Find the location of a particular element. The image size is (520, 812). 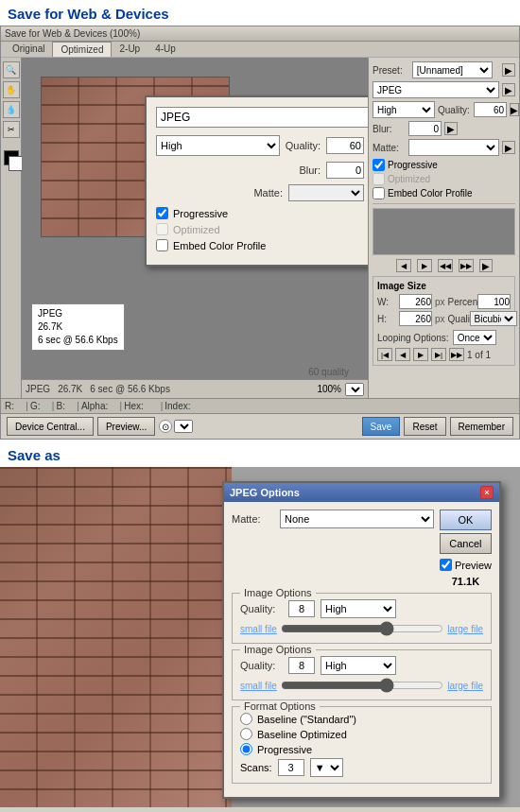

height-input is located at coordinates (416, 319).